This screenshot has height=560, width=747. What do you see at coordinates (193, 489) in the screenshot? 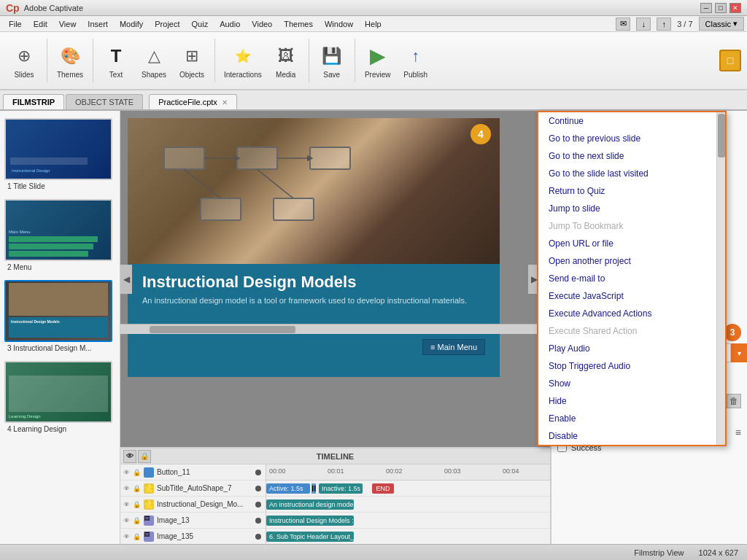
I see `track-row-1: 👁 🔒 ⭐ SubTitle_AutoShape_7` at bounding box center [193, 489].